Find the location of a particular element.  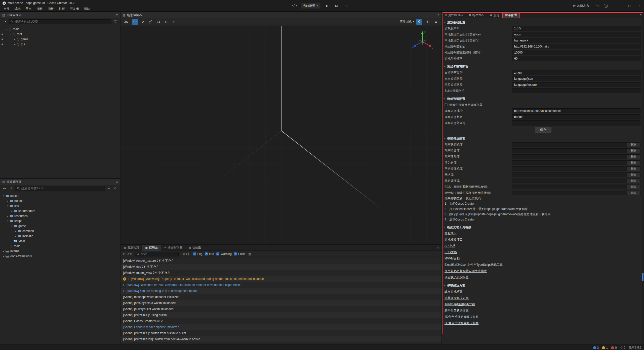

refresh-assets-button: ⟳ is located at coordinates (115, 188).